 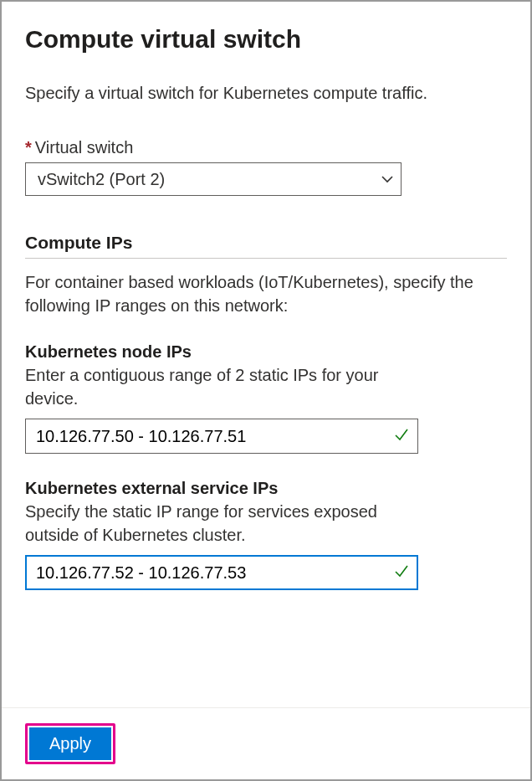 I want to click on apply-button: Apply, so click(x=70, y=743).